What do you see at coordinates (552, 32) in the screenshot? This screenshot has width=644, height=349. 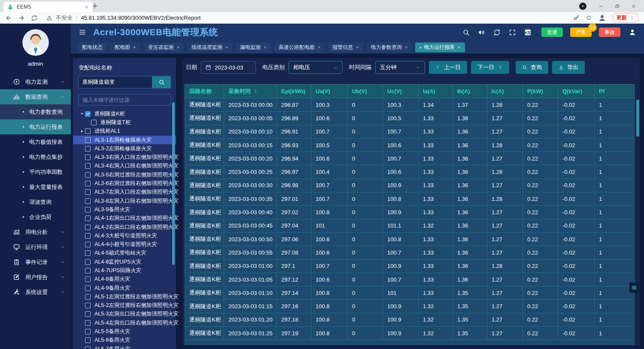 I see `alarm-level-button: 普通` at bounding box center [552, 32].